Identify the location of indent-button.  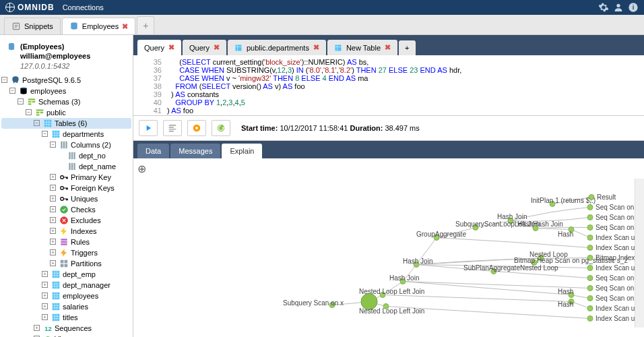
(172, 128).